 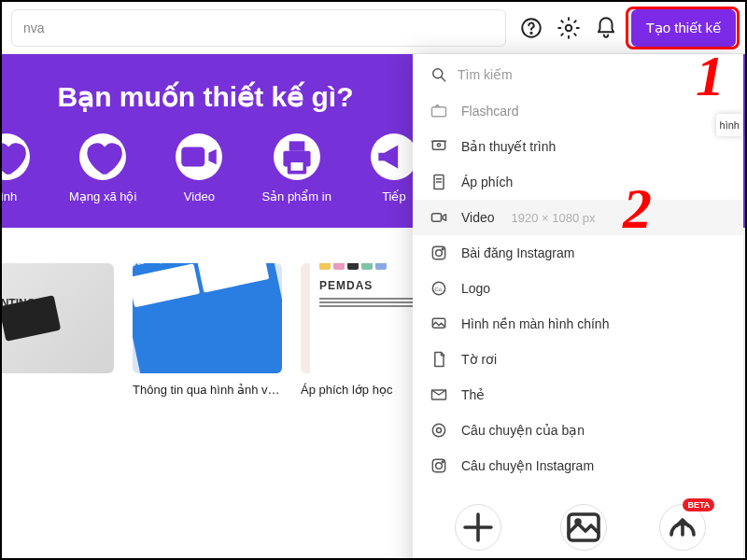 I want to click on category-item: Mạng xã hội, so click(x=103, y=168).